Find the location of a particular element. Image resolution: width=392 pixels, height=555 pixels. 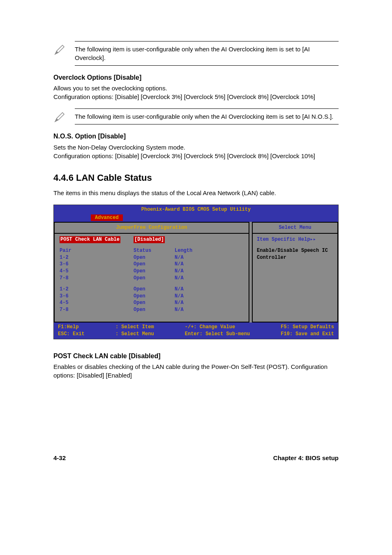

bios-left-title: JumperFree Configuration is located at coordinates (152, 228).